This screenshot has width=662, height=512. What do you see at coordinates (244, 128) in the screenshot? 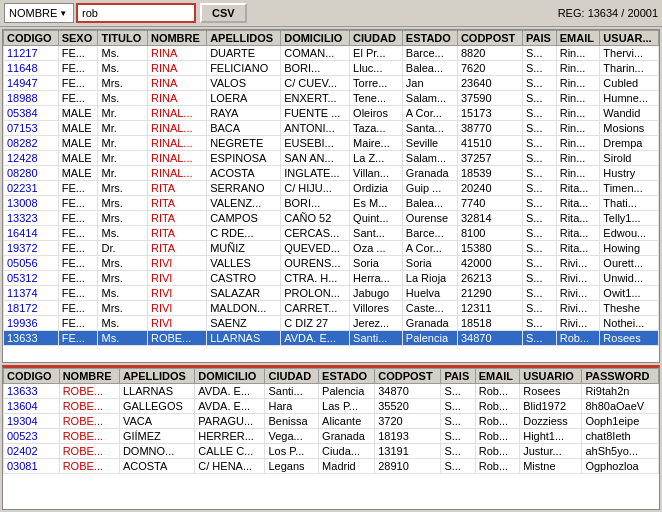
I see `table-cell: BACA` at bounding box center [244, 128].